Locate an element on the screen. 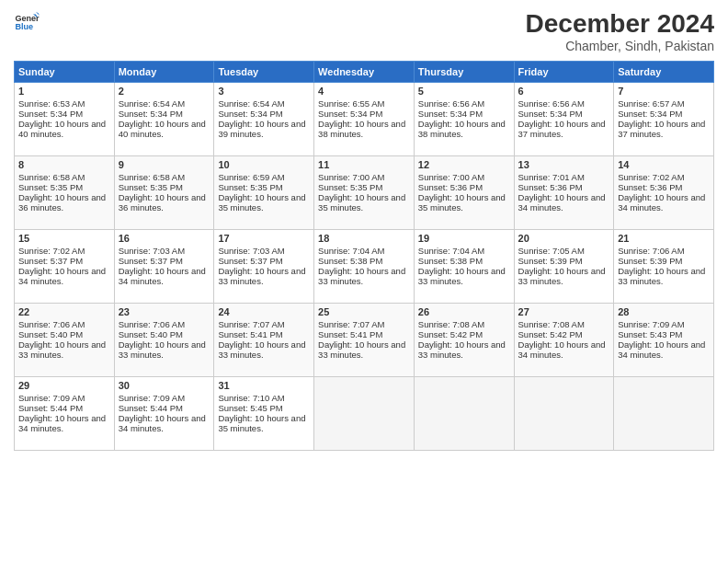 This screenshot has height=563, width=728. sunrise-text: Sunrise: 7:10 AM is located at coordinates (251, 397).